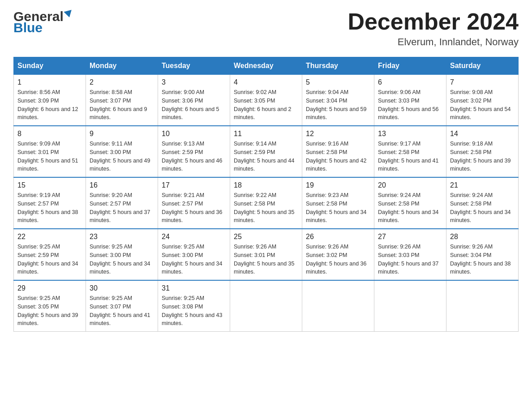 This screenshot has height=411, width=532. I want to click on day-number: 10, so click(194, 134).